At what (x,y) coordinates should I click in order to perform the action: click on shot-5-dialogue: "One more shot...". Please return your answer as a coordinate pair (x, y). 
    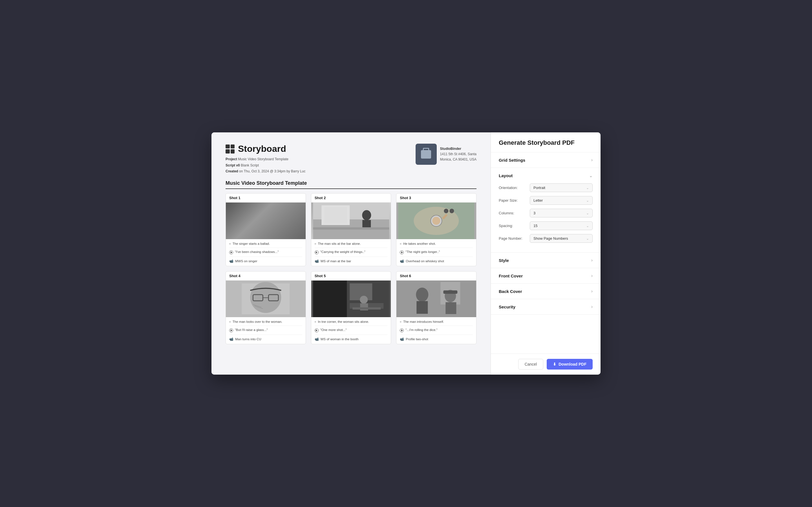
    Looking at the image, I should click on (351, 332).